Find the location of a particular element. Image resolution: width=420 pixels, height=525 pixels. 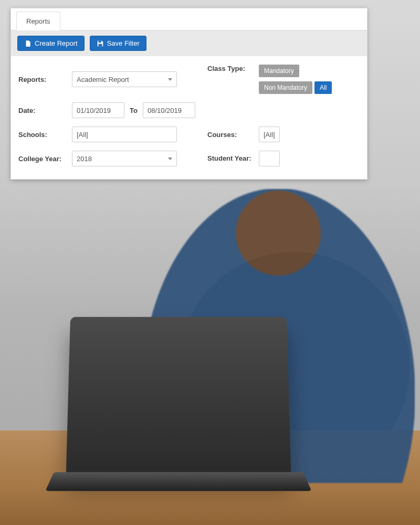

date-from-value: 01/10/2019 is located at coordinates (93, 110).